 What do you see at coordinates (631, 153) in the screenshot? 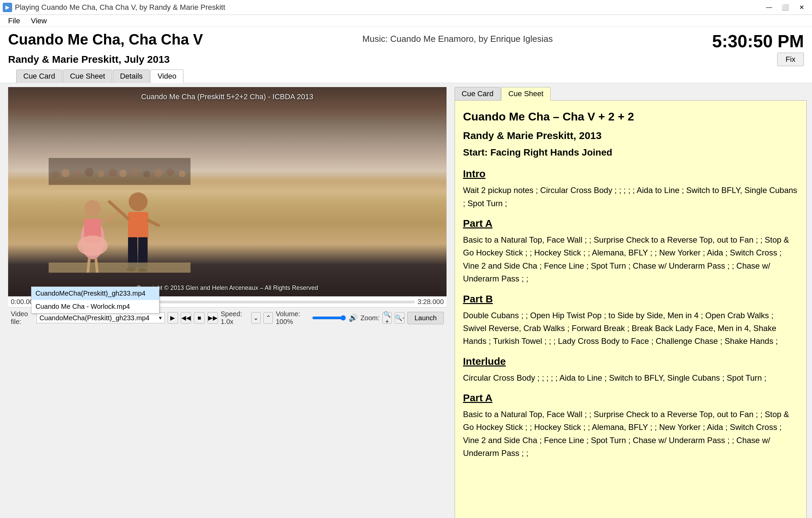
I see `cue-start: Start: Facing Right Hands Joined` at bounding box center [631, 153].